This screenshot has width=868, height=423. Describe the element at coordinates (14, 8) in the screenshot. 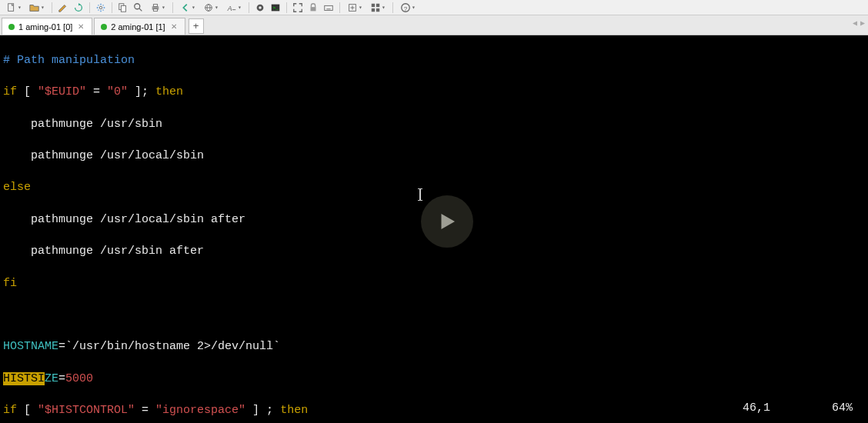

I see `new-file-icon: ▾` at that location.